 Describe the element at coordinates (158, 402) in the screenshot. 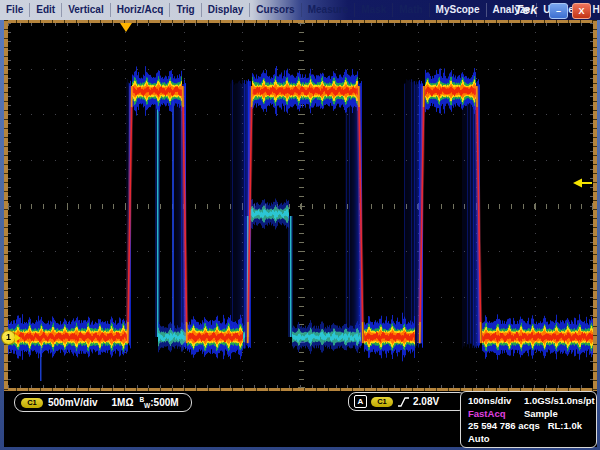

I see `channel1-bandwidth: BW:500M` at that location.